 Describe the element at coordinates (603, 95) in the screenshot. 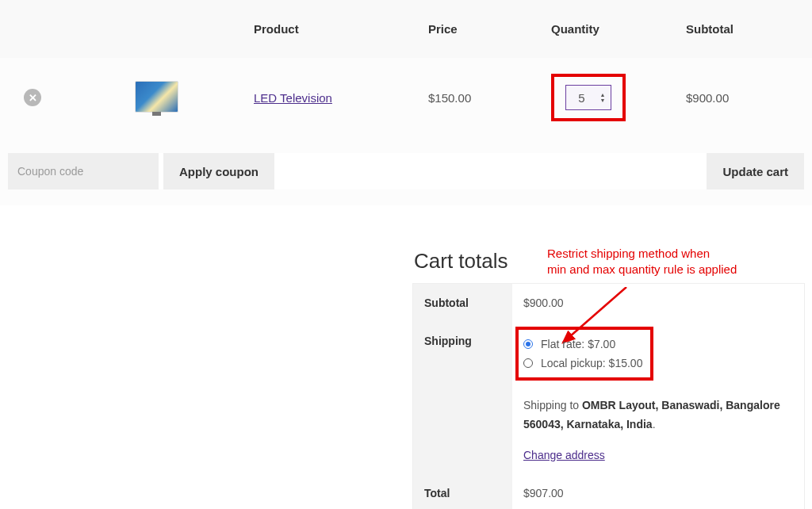

I see `qty-up-icon: ▲` at that location.